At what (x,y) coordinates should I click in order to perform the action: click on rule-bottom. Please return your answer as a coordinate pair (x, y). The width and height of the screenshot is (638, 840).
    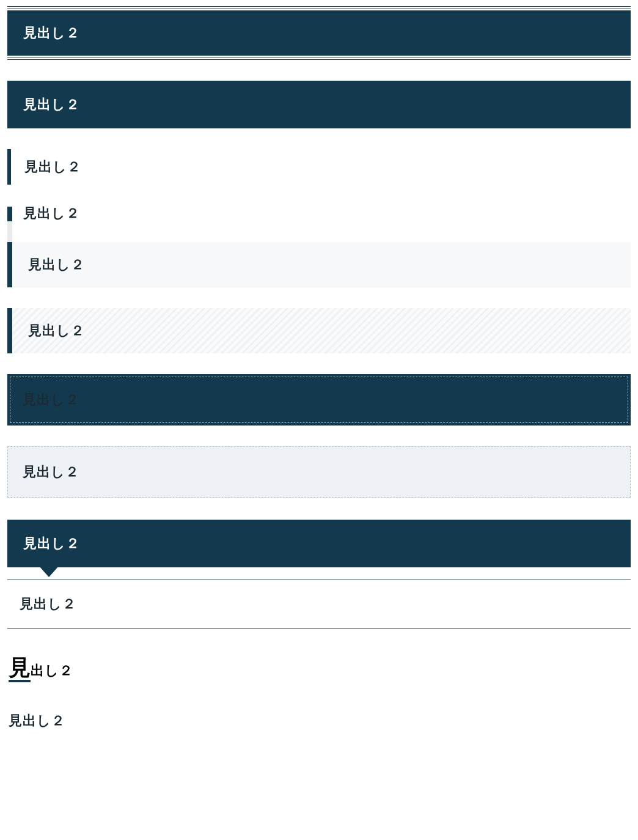
    Looking at the image, I should click on (319, 59).